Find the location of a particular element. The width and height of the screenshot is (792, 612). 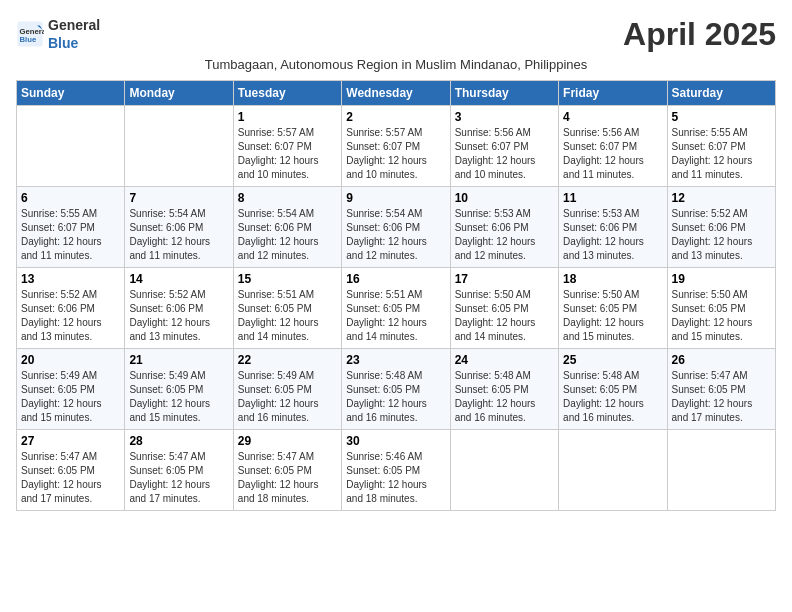

weekday-header: Thursday is located at coordinates (504, 94).